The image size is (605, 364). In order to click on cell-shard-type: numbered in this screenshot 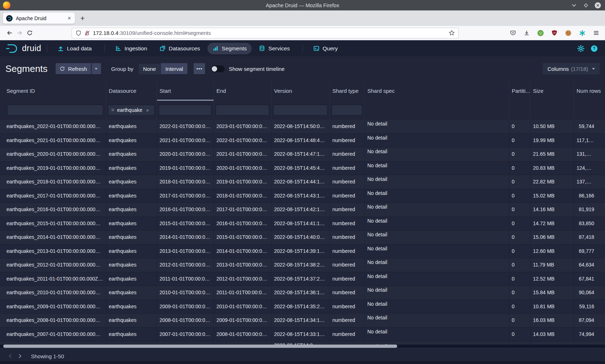, I will do `click(347, 335)`.